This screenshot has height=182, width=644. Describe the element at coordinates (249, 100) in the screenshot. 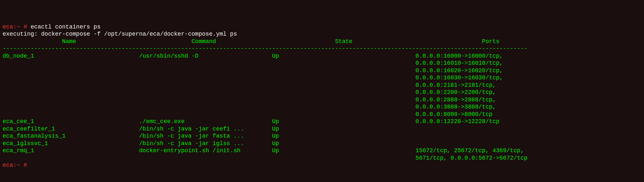

I see `table-row-cont: 0.0.0.0:2888->2888/tcp,` at that location.